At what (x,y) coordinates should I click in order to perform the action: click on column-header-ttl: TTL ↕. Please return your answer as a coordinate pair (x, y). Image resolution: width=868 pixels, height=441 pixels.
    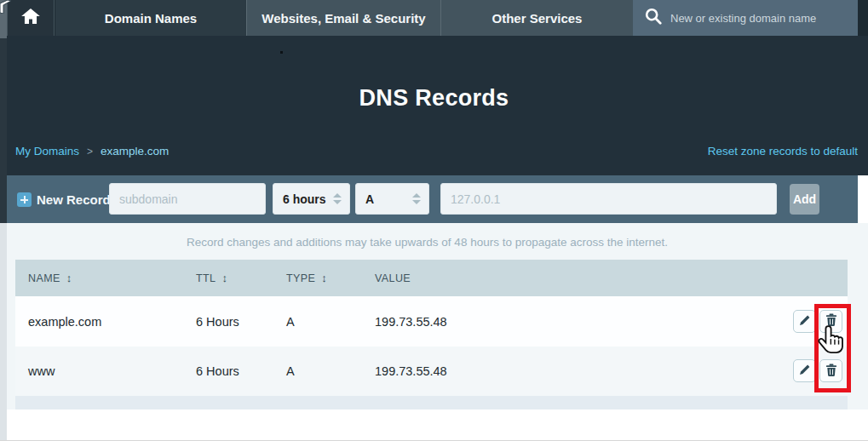
    Looking at the image, I should click on (211, 278).